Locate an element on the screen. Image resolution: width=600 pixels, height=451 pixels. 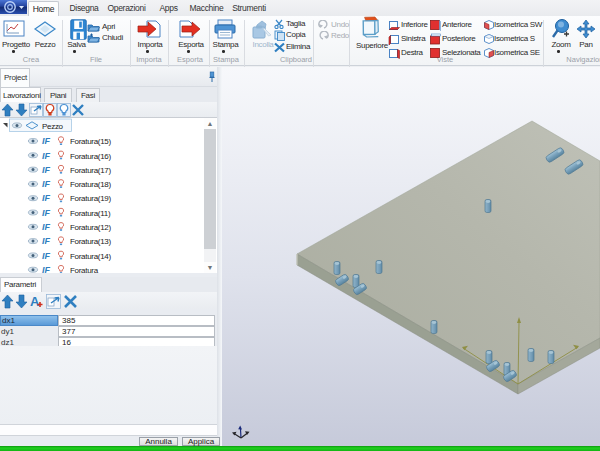
svg-text: A is located at coordinates (35, 302).